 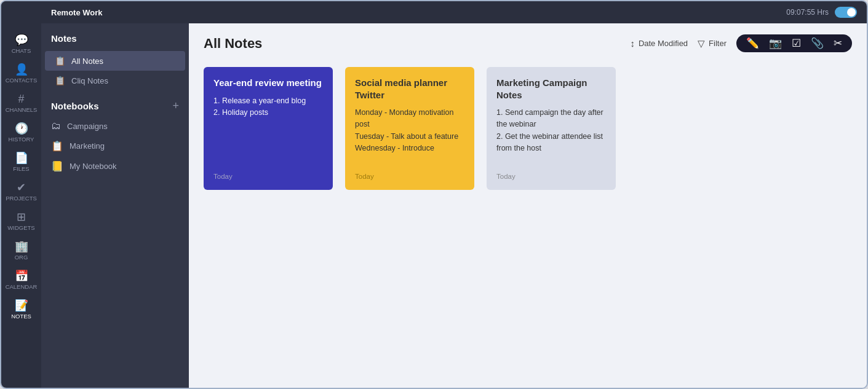 I want to click on notes-icon: 📝, so click(x=22, y=305).